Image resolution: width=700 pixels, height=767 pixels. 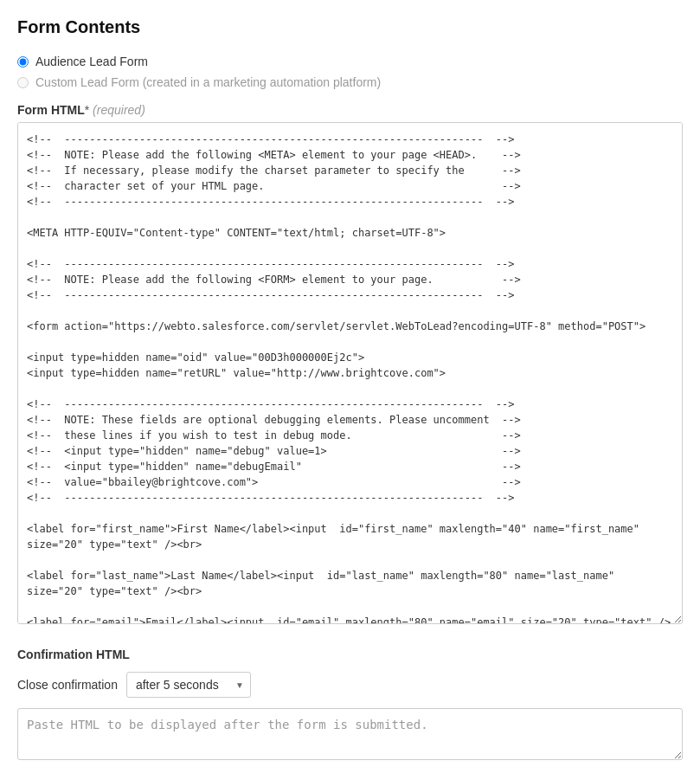 What do you see at coordinates (87, 110) in the screenshot?
I see `required-marker: *` at bounding box center [87, 110].